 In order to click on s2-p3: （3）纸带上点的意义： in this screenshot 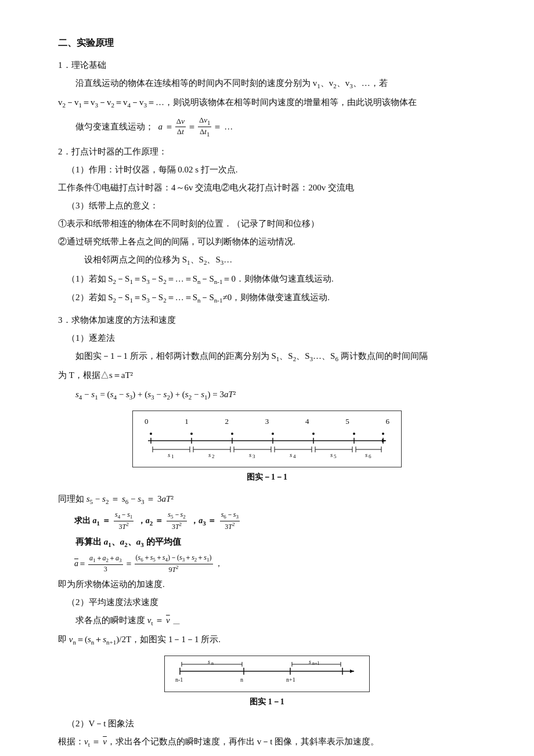, I will do `click(267, 206)`.